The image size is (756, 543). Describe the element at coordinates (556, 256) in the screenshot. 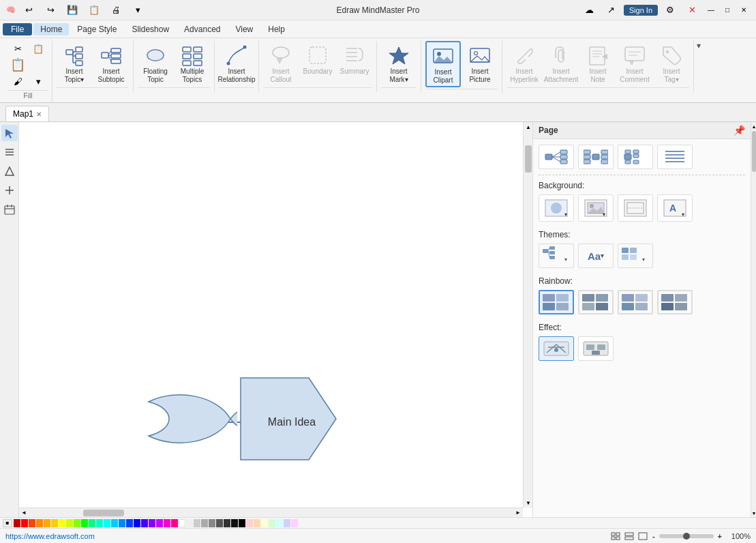

I see `theme-grid-item: ▾` at that location.